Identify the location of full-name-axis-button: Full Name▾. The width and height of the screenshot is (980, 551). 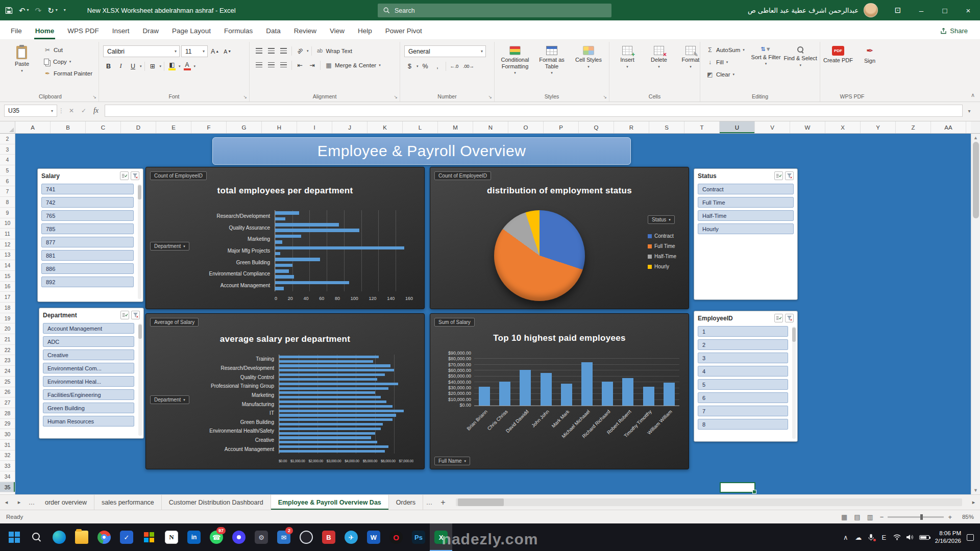
(452, 461).